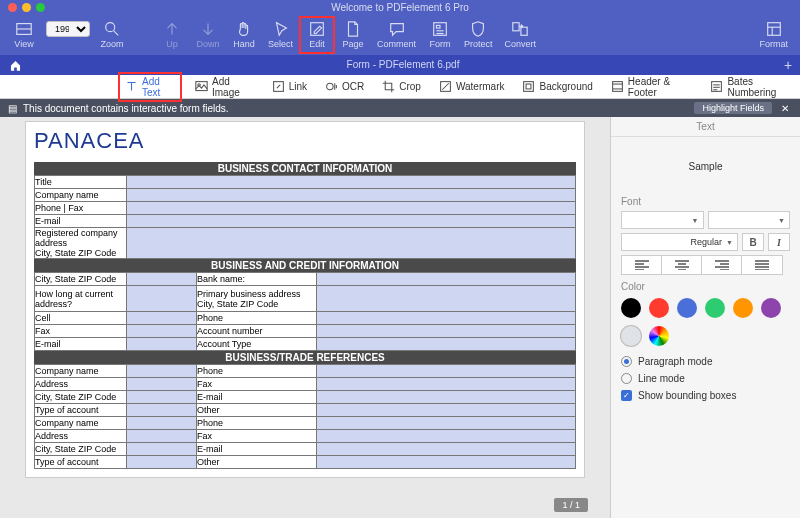  Describe the element at coordinates (172, 35) in the screenshot. I see `up-button: Up` at that location.